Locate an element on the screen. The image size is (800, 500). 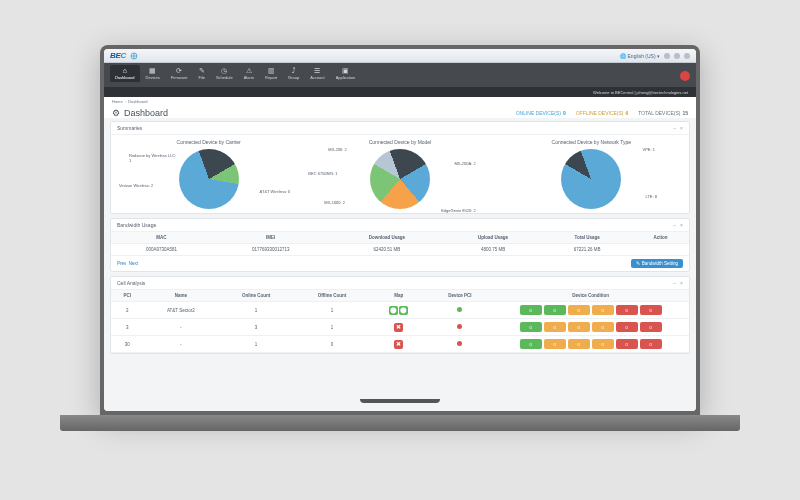
pie-label: MX-200: 2 is located at coordinates (337, 150).